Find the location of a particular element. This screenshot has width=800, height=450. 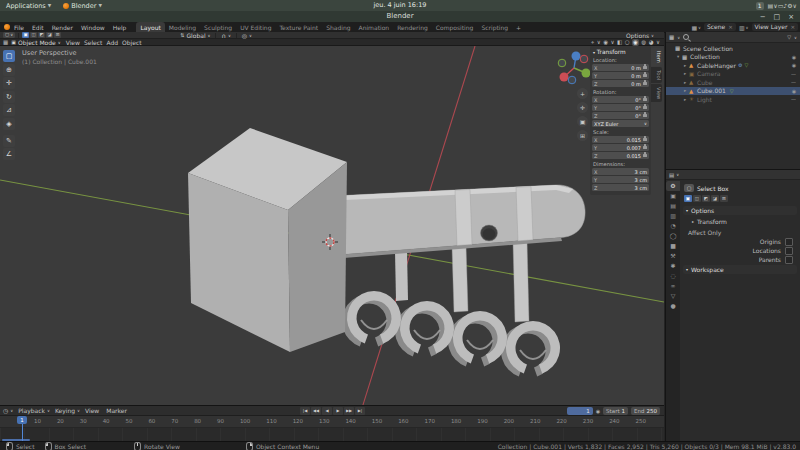

tab-object-data: ▽ is located at coordinates (673, 296).